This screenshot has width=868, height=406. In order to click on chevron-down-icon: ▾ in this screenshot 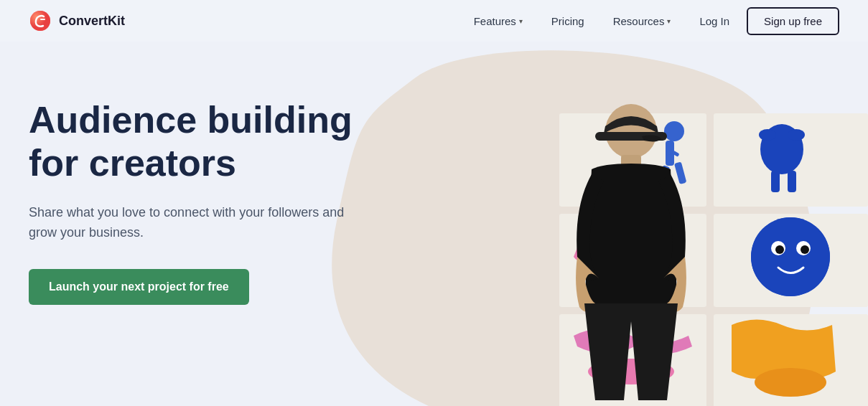, I will do `click(521, 22)`.